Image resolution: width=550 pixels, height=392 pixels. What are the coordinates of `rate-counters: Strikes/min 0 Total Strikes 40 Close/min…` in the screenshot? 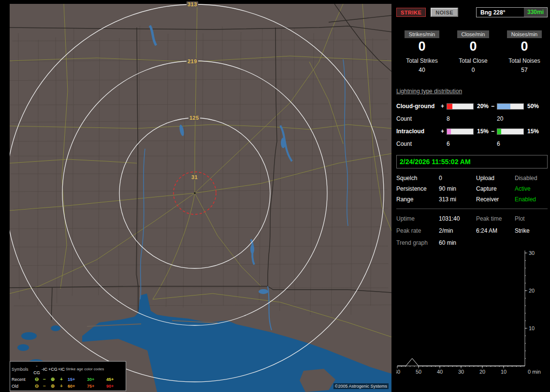 It's located at (473, 52).